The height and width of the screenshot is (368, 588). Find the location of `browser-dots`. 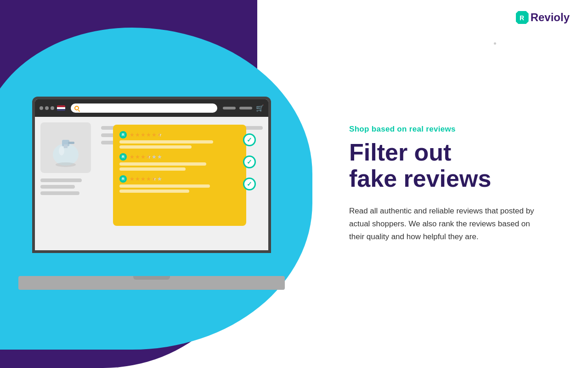

browser-dots is located at coordinates (47, 108).